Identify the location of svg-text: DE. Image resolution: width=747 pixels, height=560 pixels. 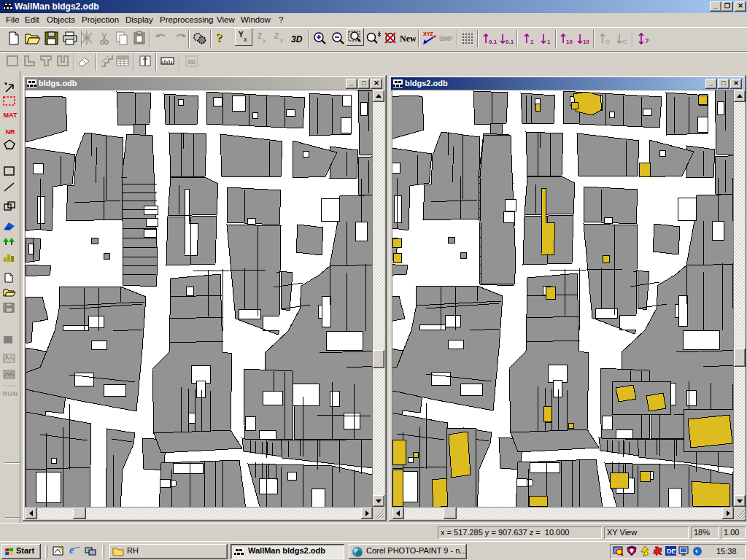
(671, 551).